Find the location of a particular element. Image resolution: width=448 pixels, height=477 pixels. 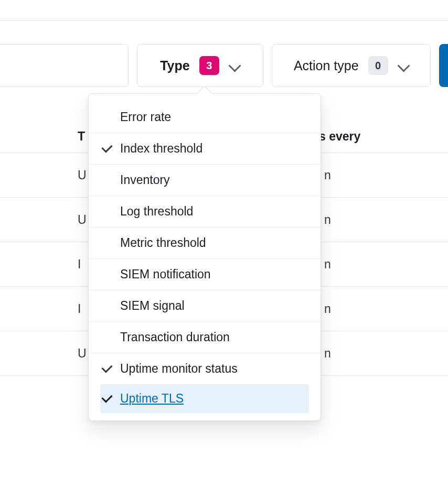

type-option: Error rate is located at coordinates (205, 117).